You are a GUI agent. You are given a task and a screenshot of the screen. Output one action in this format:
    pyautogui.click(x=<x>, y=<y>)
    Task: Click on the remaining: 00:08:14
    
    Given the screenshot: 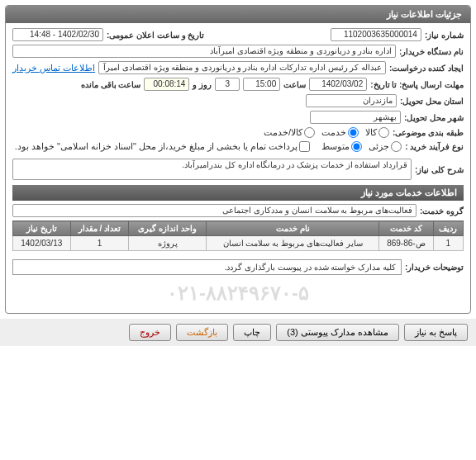 What is the action you would take?
    pyautogui.click(x=167, y=84)
    